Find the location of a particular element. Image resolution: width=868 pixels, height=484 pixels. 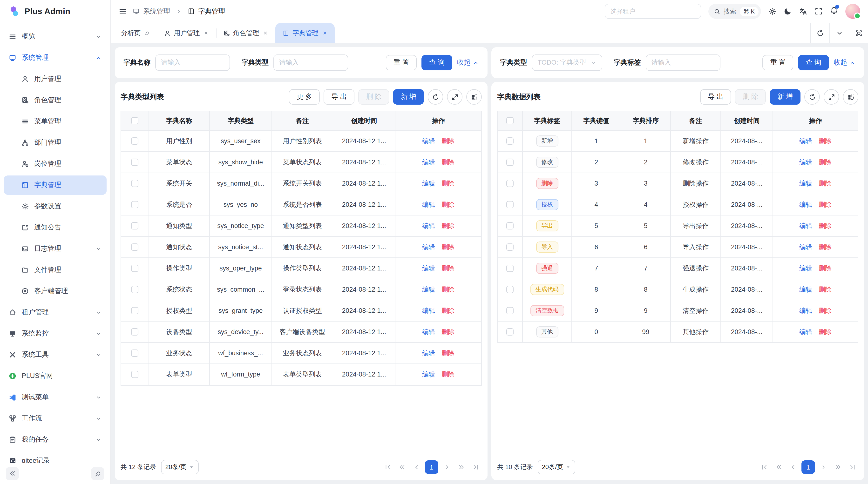

sidebar-item-岗位管理: 岗位管理 is located at coordinates (55, 164).